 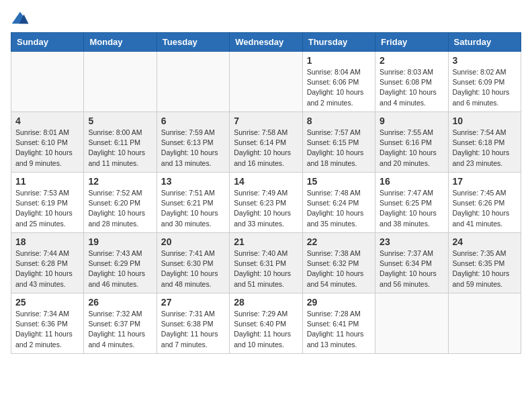 I want to click on day-info: Sunrise: 7:52 AM Sunset: 6:20 PM Dayligh…, so click(x=120, y=208).